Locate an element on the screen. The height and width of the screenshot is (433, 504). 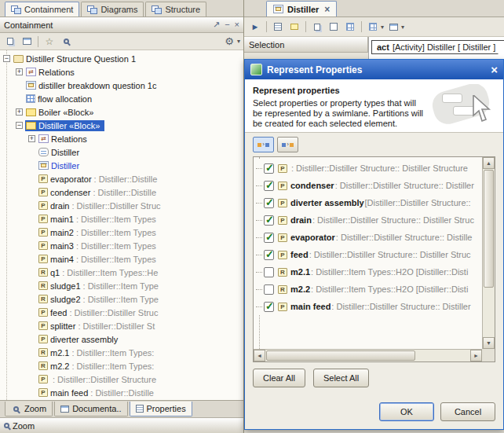
float-icon: ↗ is located at coordinates (217, 25).